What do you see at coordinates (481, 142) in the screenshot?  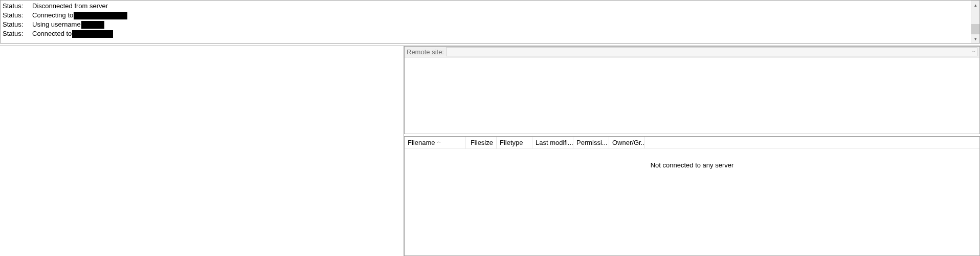 I see `column-header-filesize: Filesize` at bounding box center [481, 142].